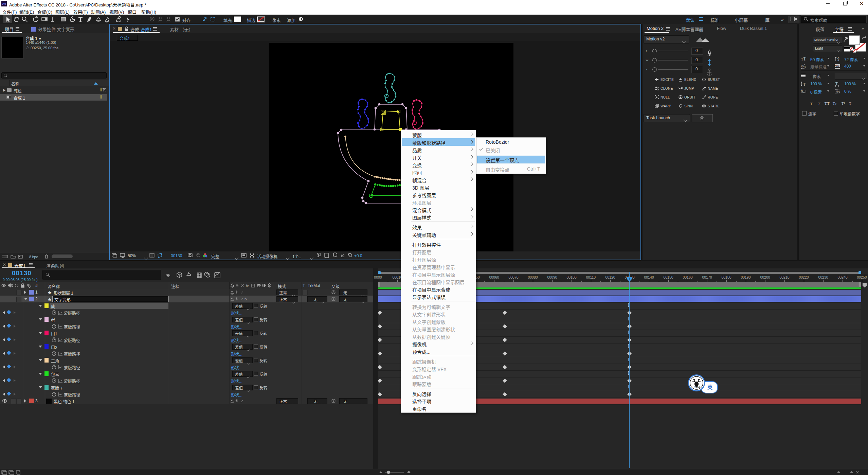  Describe the element at coordinates (697, 387) in the screenshot. I see `svg-text: 行鹿君` at that location.